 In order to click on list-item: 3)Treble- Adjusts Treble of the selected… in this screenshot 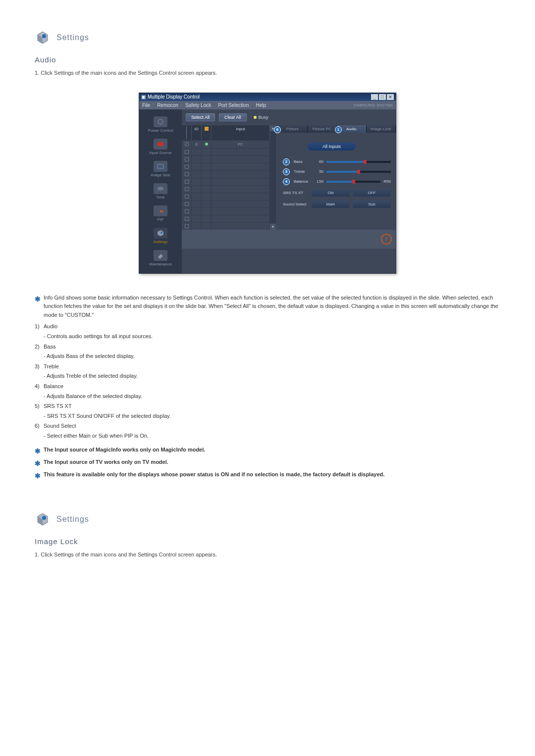, I will do `click(268, 371)`.